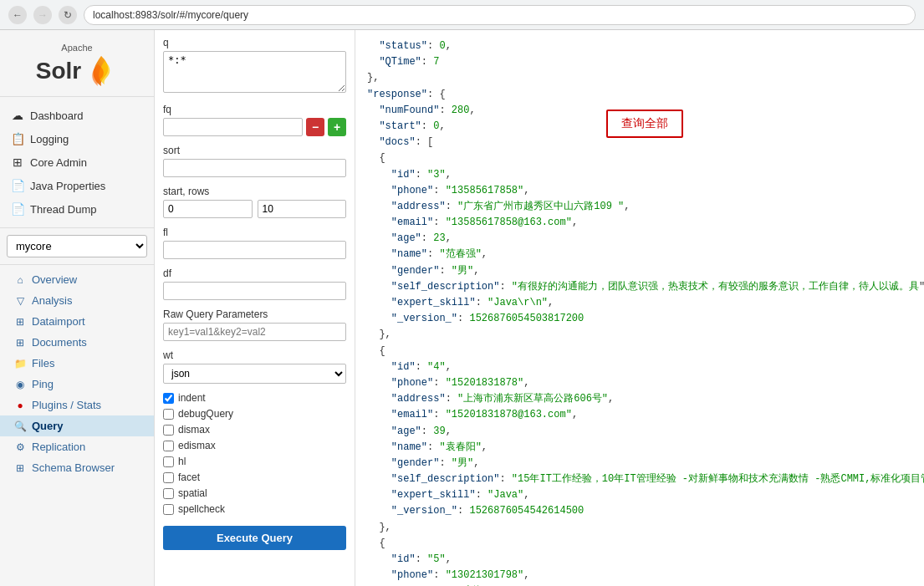 The image size is (924, 586). What do you see at coordinates (77, 279) in the screenshot?
I see `core-nav-item-overview: ⌂ Overview` at bounding box center [77, 279].